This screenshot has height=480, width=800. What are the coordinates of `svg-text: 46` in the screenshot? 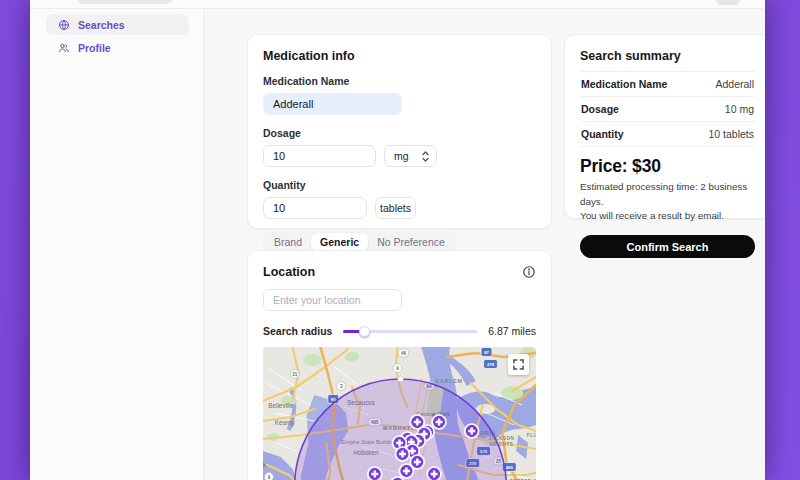 It's located at (404, 354).